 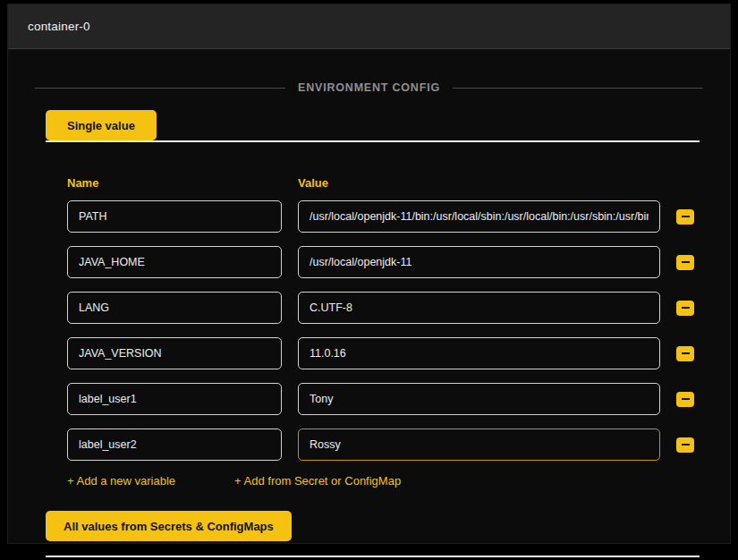 I want to click on form-headers: Name Value, so click(x=385, y=182).